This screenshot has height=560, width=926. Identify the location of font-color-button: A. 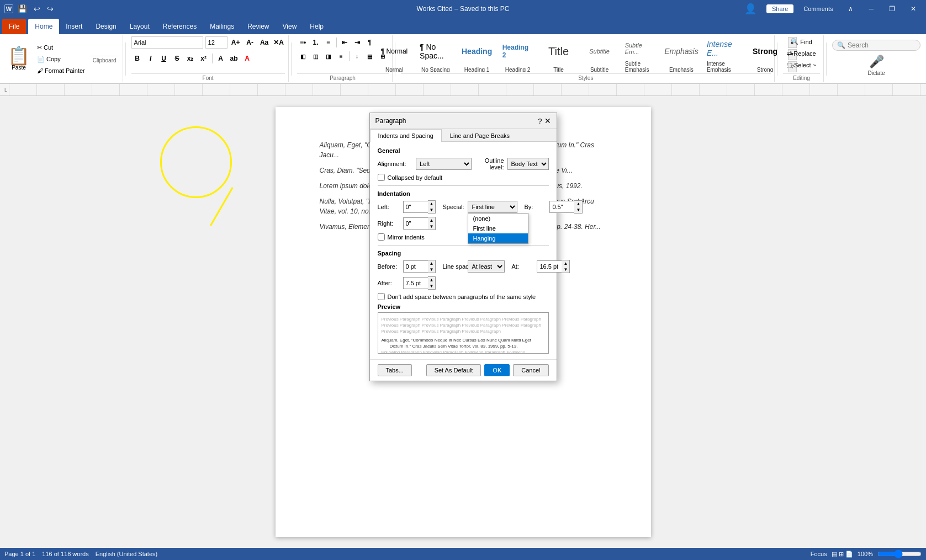
(247, 58).